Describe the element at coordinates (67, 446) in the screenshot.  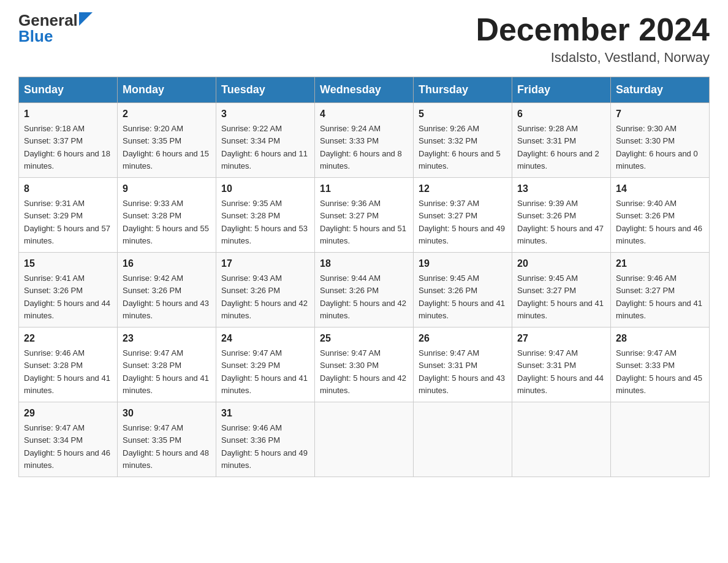
I see `day-info: Sunrise: 9:47 AMSunset: 3:34 PMDaylight:…` at that location.